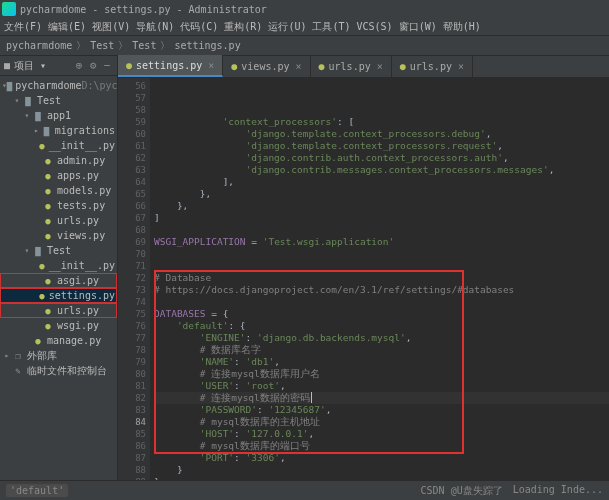 The image size is (609, 500). What do you see at coordinates (18, 356) in the screenshot?
I see `lib-icon: ❐` at bounding box center [18, 356].